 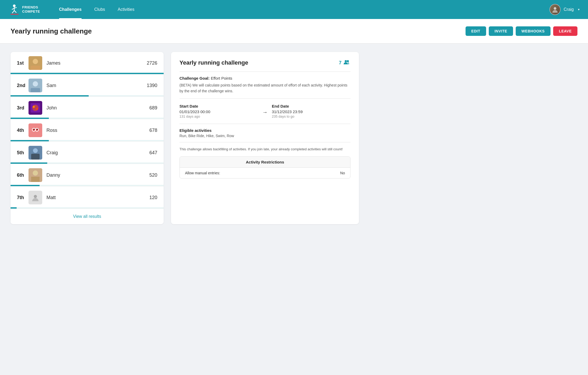 I want to click on rank-2: 2nd, so click(x=23, y=85).